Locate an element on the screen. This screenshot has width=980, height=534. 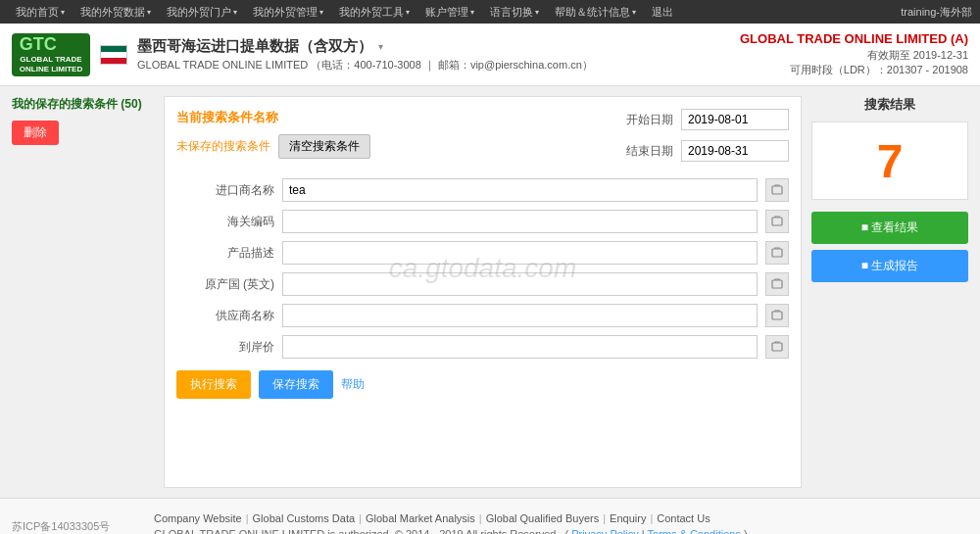
nav-language: 语言切换 ▾ is located at coordinates (514, 12).